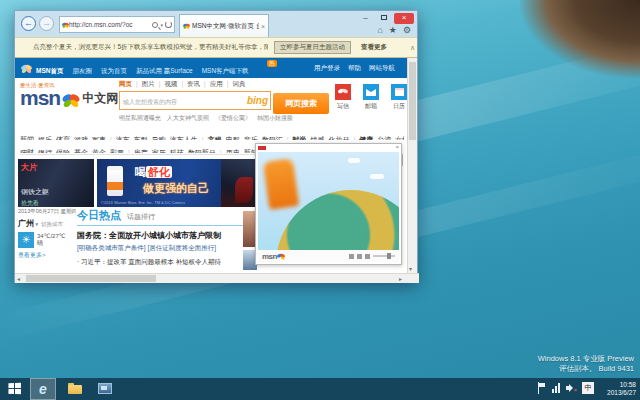 The height and width of the screenshot is (400, 640). I want to click on mail-tile, so click(371, 92).